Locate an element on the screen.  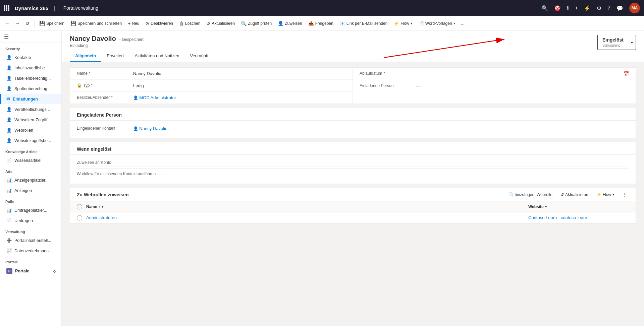
calendar-icon: 📅 is located at coordinates (626, 74).